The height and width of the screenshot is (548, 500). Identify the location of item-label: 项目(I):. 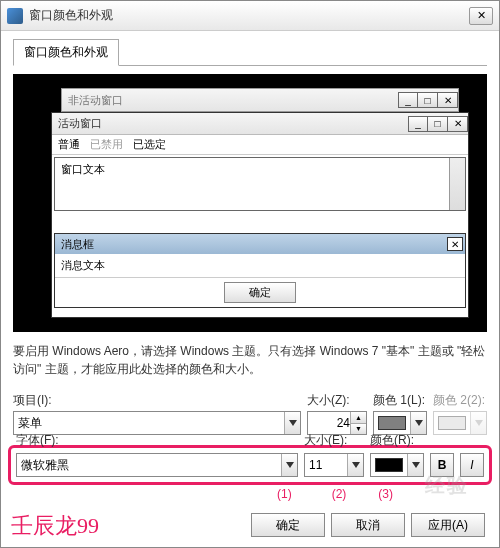
(157, 400).